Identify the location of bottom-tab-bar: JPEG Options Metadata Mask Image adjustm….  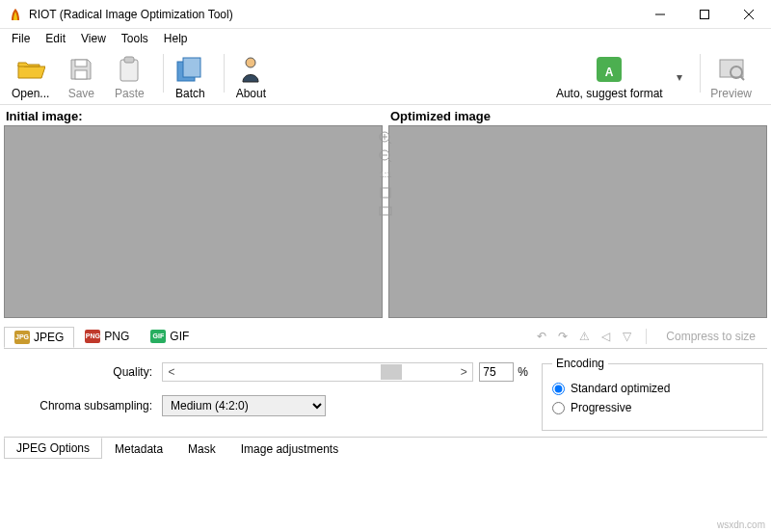
(386, 448).